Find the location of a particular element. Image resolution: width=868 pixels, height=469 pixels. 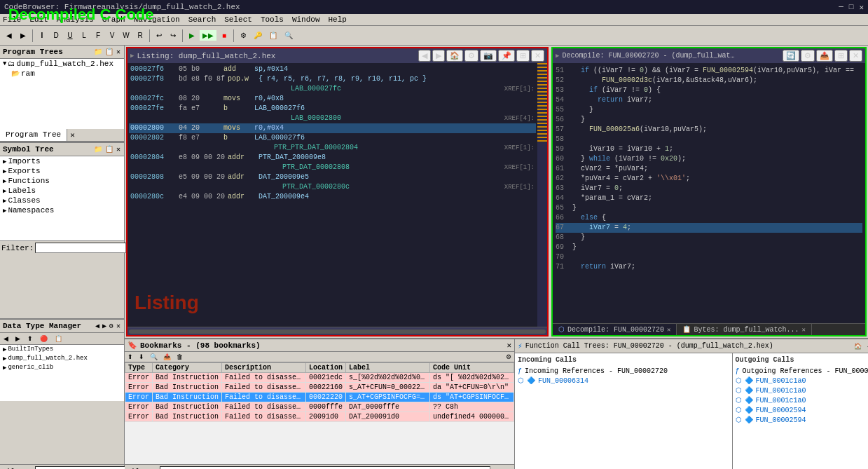

tab-program-tree: Program Tree is located at coordinates (34, 135).